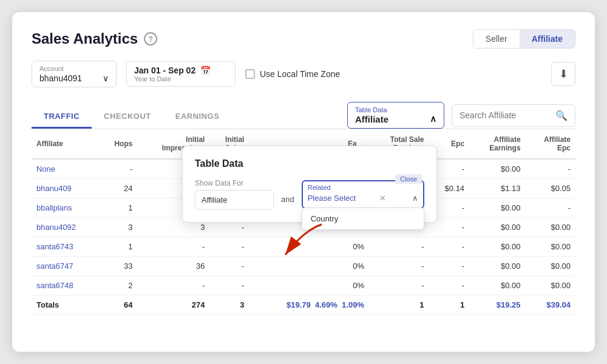 Image resolution: width=607 pixels, height=364 pixels. Describe the element at coordinates (300, 74) in the screenshot. I see `timezone-label: Use Local Time Zone` at that location.